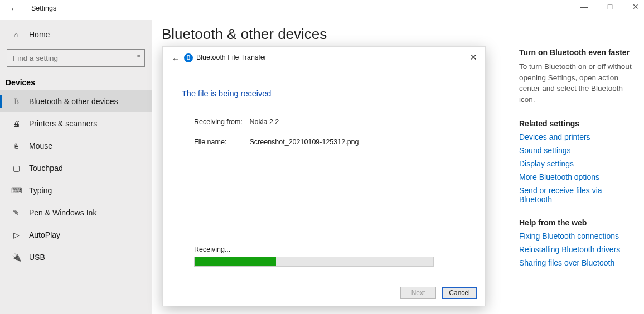  Describe the element at coordinates (43, 8) in the screenshot. I see `app-title: Settings` at that location.